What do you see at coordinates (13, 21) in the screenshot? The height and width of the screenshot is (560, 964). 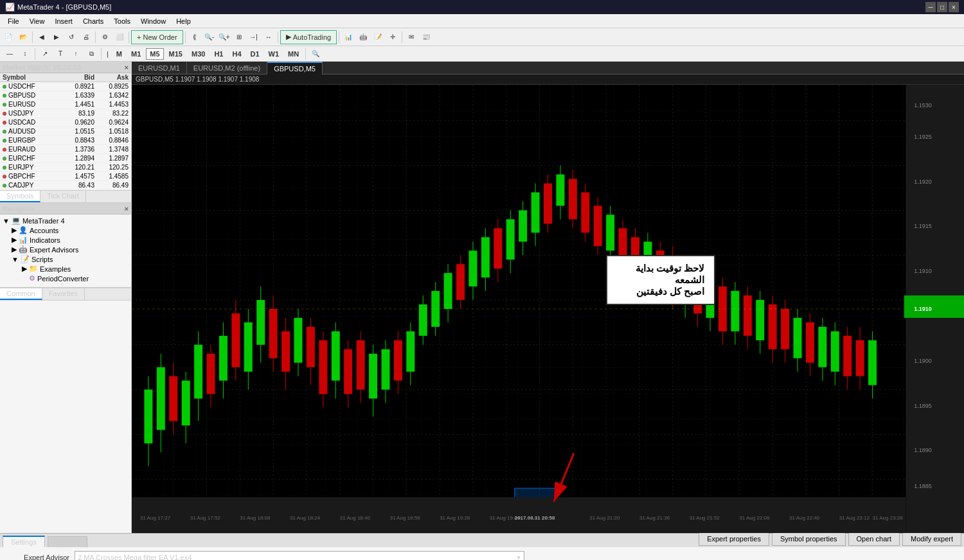 I see `menu-file: File` at bounding box center [13, 21].